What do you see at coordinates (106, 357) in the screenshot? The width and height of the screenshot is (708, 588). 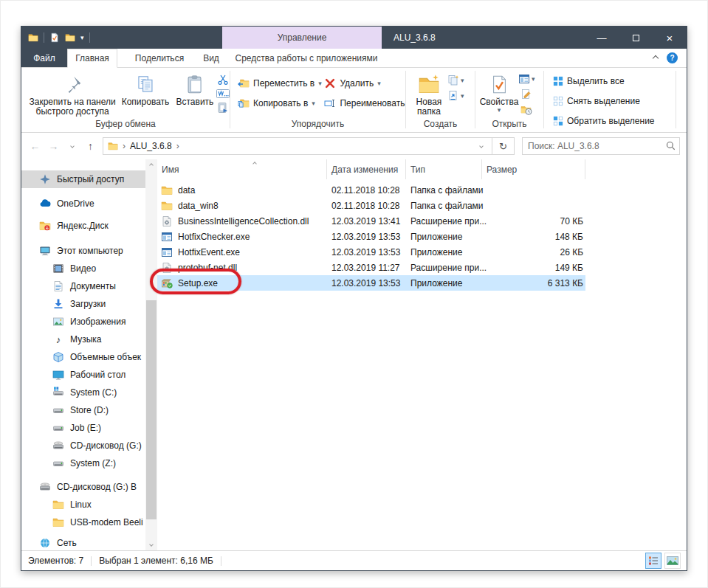 I see `sidebar-item-label: Объемные объек` at bounding box center [106, 357].